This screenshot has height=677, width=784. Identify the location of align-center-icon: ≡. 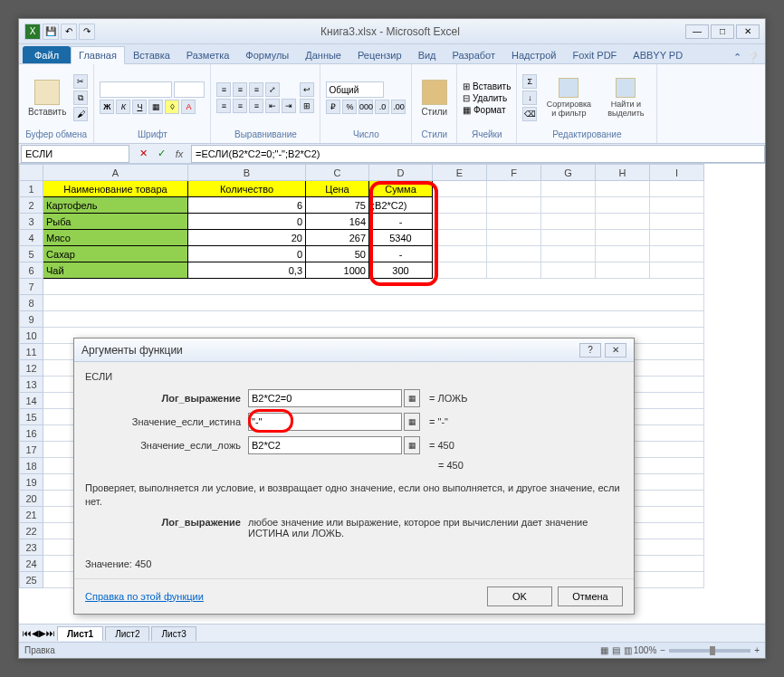
(240, 106).